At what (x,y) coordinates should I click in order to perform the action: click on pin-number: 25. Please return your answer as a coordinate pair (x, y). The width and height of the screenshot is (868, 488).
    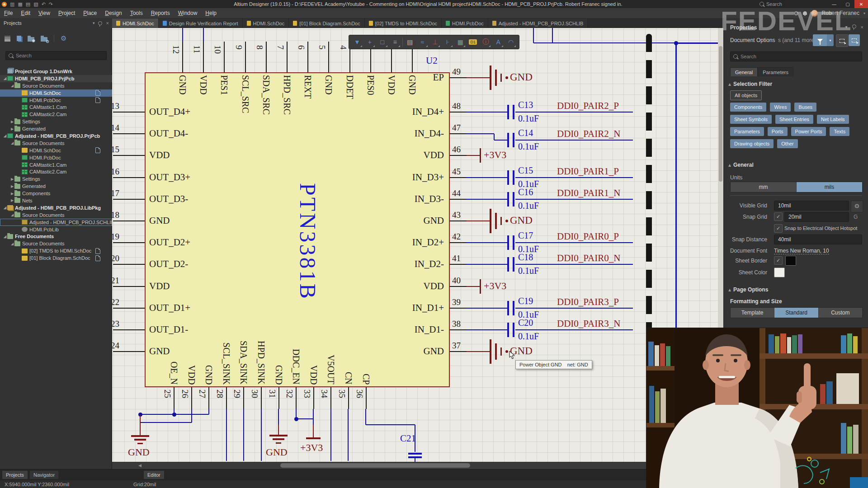
    Looking at the image, I should click on (167, 394).